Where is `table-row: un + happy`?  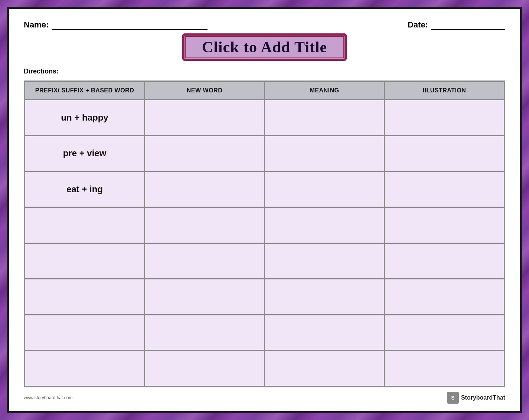
table-row: un + happy is located at coordinates (264, 118).